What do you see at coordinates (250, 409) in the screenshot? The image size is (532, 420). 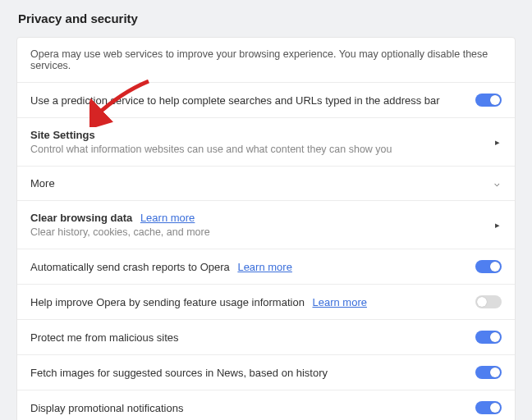 I see `promo-notifications-label: Display promotional notifications` at bounding box center [250, 409].